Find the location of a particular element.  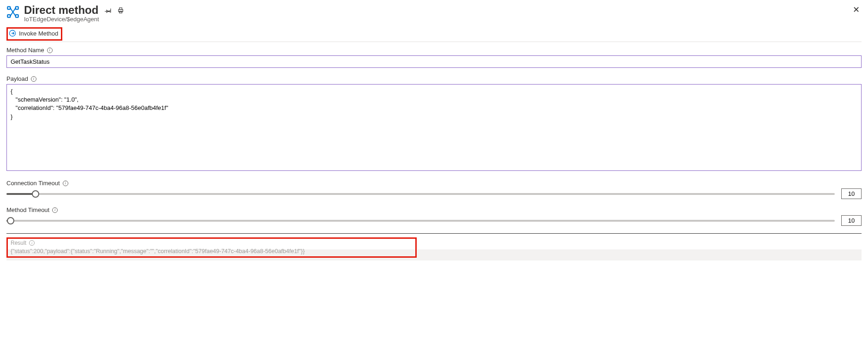

breadcrumb: IoTEdgeDevice/$edgeAgent is located at coordinates (443, 19).